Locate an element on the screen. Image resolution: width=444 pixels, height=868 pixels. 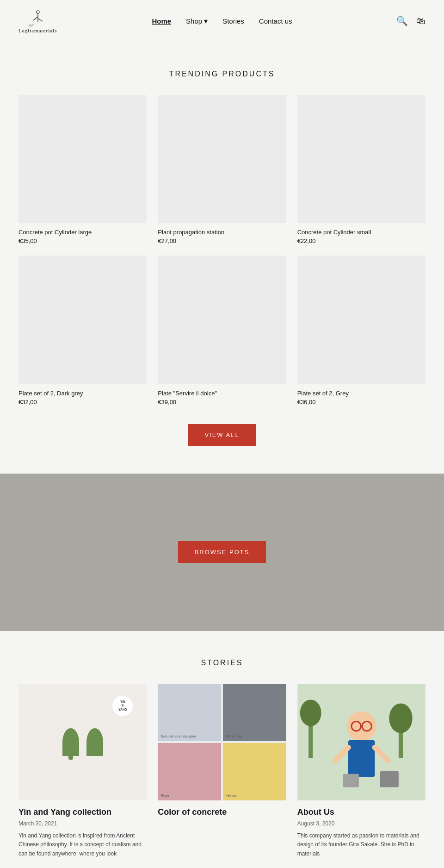
product-price: €22,00 is located at coordinates (362, 241).